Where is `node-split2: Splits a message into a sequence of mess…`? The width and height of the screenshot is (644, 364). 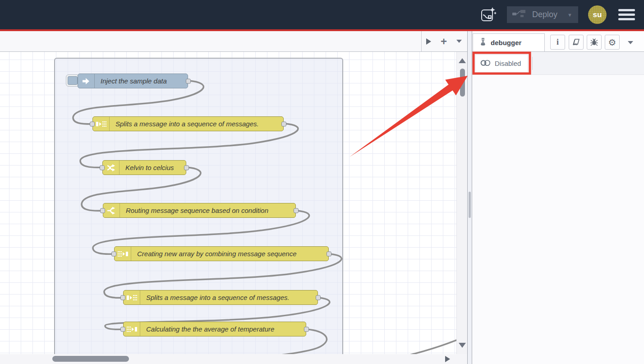
node-split2: Splits a message into a sequence of mess… is located at coordinates (221, 298).